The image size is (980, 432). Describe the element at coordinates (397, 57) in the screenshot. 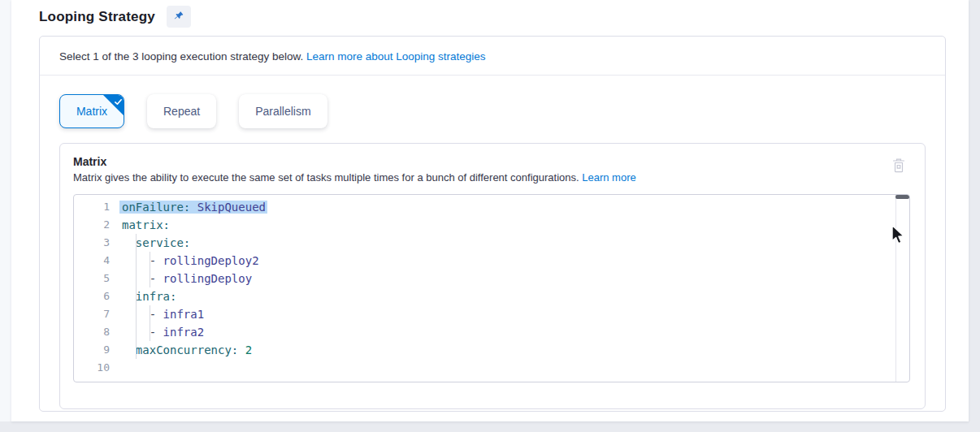

I see `looping-strategies-link: Learn more about Looping strategies` at that location.